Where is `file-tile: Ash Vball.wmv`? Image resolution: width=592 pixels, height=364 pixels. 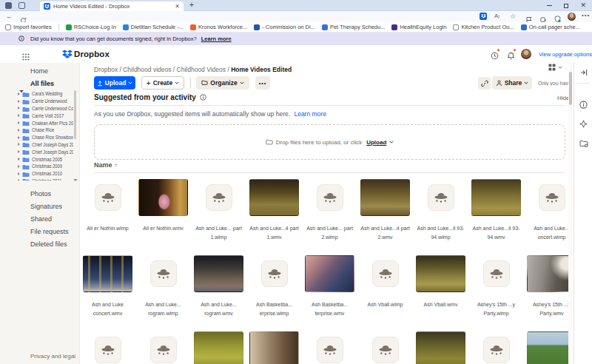
file-tile: Ash Vball.wmv is located at coordinates (441, 287).